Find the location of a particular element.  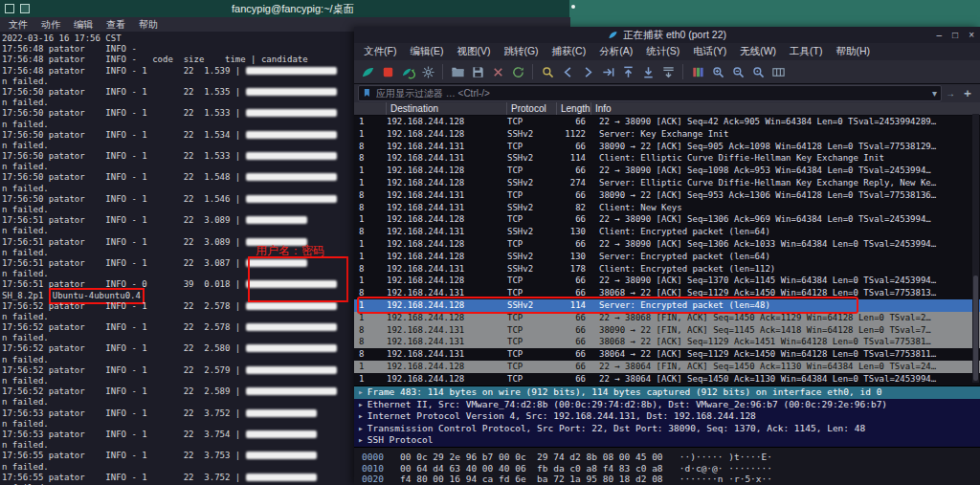

terminal-menu-item: 动作 is located at coordinates (51, 25).